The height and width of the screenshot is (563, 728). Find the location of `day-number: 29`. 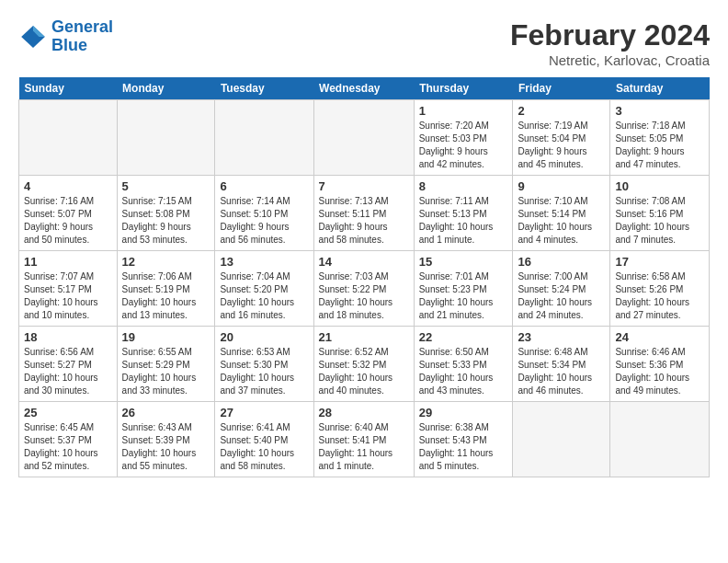

day-number: 29 is located at coordinates (463, 412).